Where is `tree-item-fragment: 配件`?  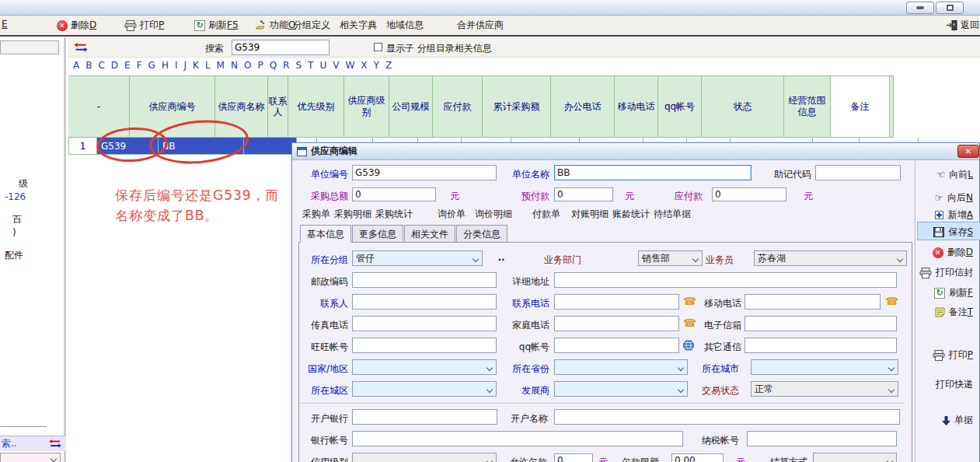 tree-item-fragment: 配件 is located at coordinates (14, 255).